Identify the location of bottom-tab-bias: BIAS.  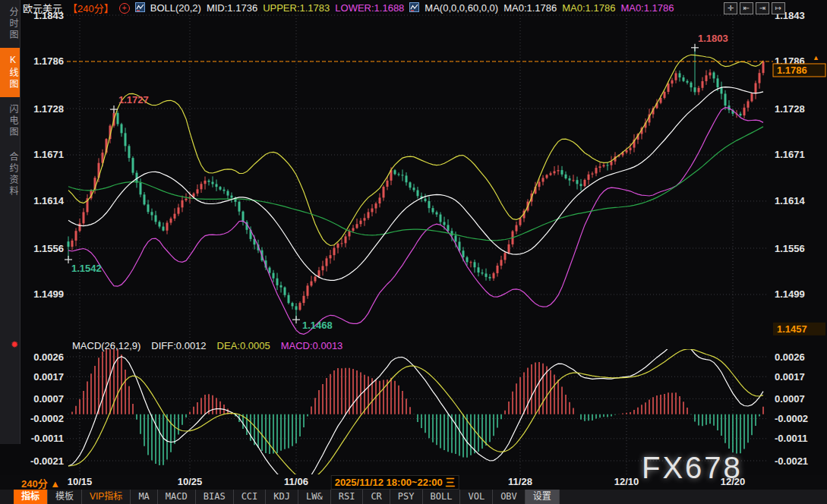
(215, 496).